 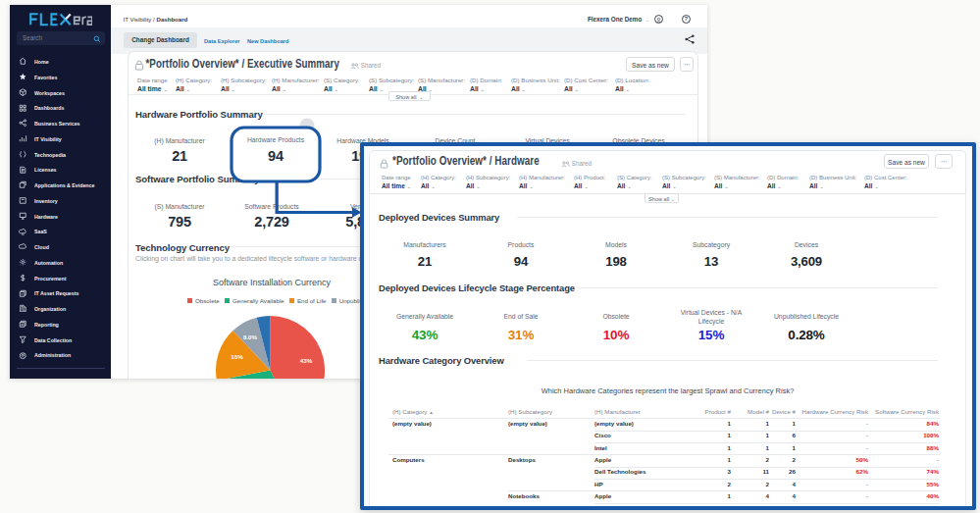 What do you see at coordinates (306, 361) in the screenshot?
I see `svg-text: 43%` at bounding box center [306, 361].